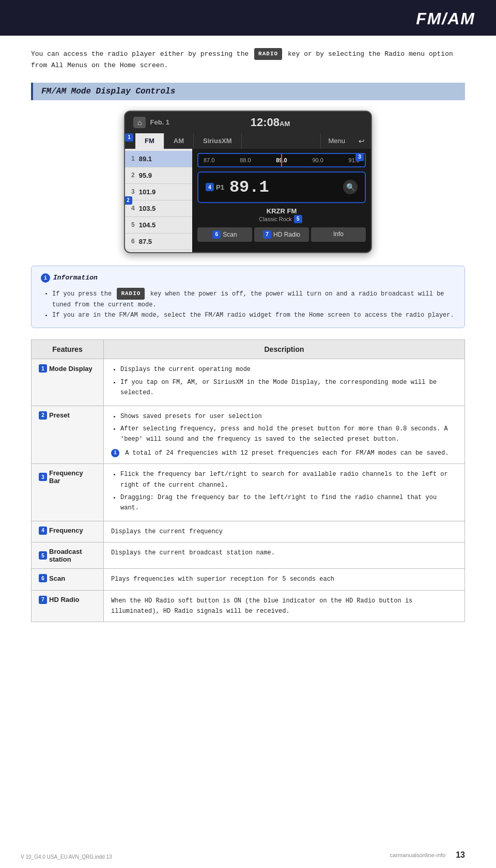  What do you see at coordinates (68, 349) in the screenshot?
I see `table-col-features: Features` at bounding box center [68, 349].